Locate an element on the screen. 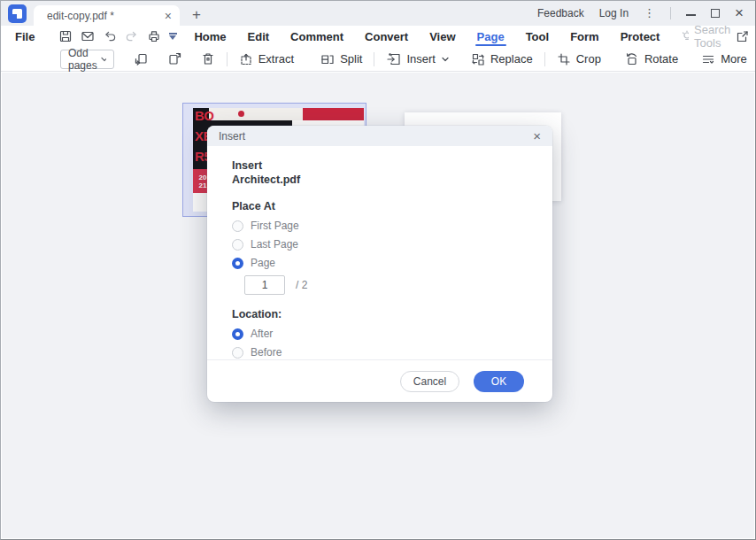  email-icon is located at coordinates (88, 36).